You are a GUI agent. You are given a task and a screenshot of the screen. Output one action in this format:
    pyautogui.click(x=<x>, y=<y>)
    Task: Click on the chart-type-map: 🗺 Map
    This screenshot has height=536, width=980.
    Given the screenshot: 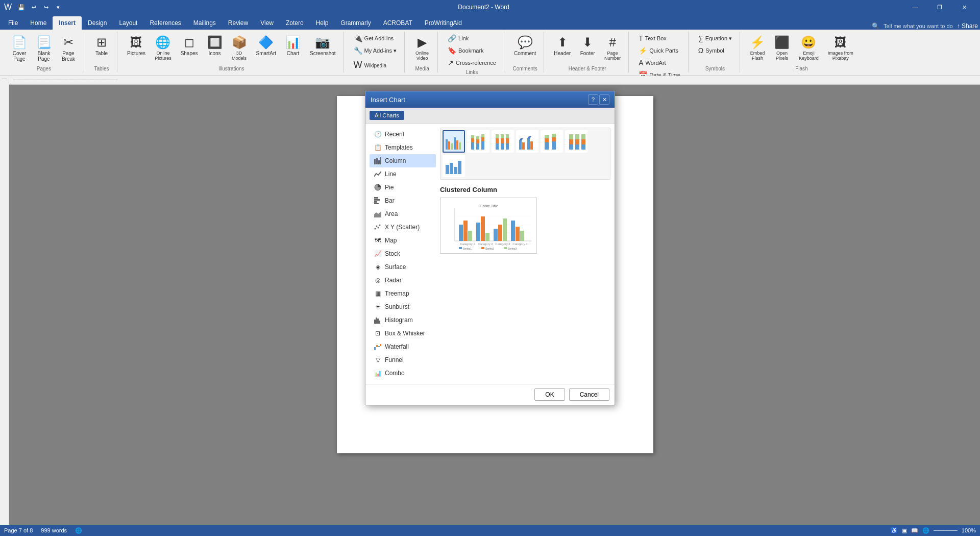 What is the action you would take?
    pyautogui.click(x=403, y=240)
    